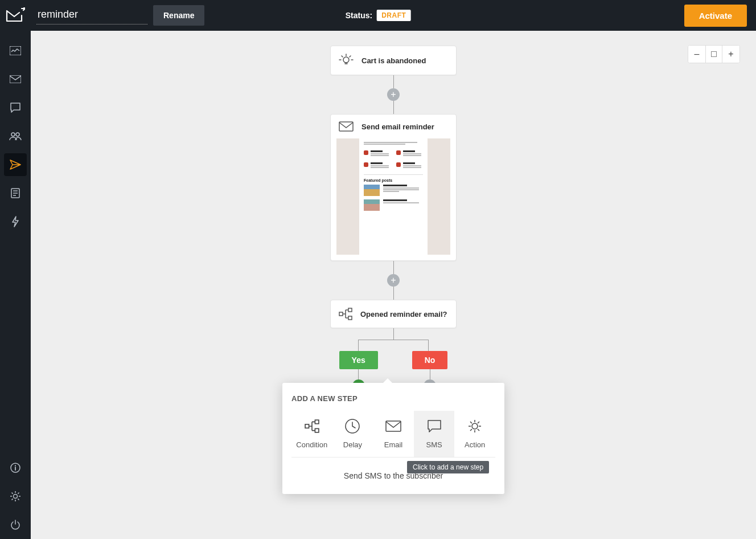 The height and width of the screenshot is (539, 756). What do you see at coordinates (15, 136) in the screenshot?
I see `sidebar-item-users` at bounding box center [15, 136].